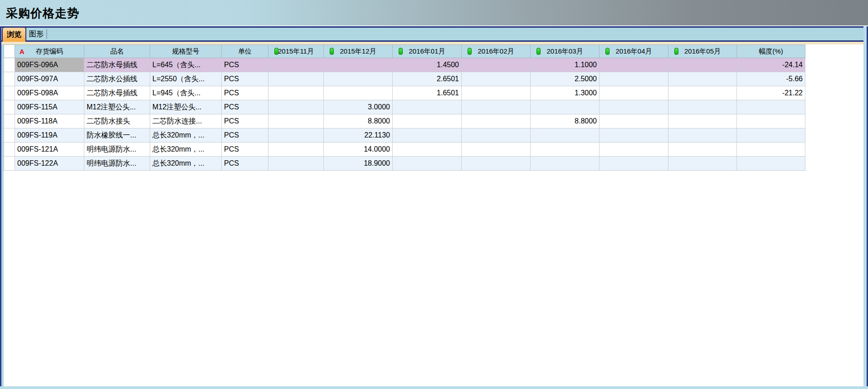  I want to click on month-cell-4: 1.1000, so click(565, 65).